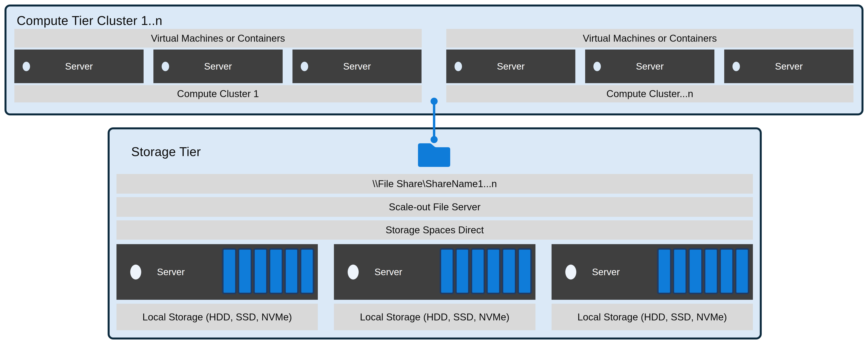 This screenshot has width=868, height=344. Describe the element at coordinates (434, 120) in the screenshot. I see `connector-line` at that location.